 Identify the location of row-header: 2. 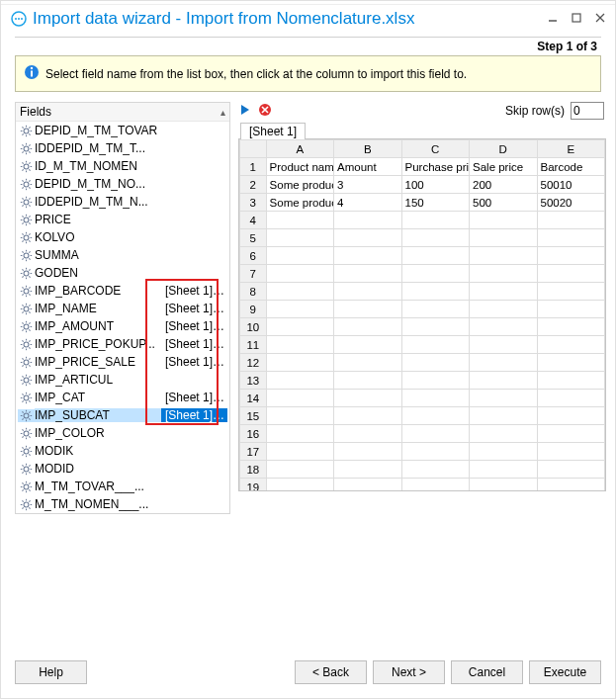
(253, 185).